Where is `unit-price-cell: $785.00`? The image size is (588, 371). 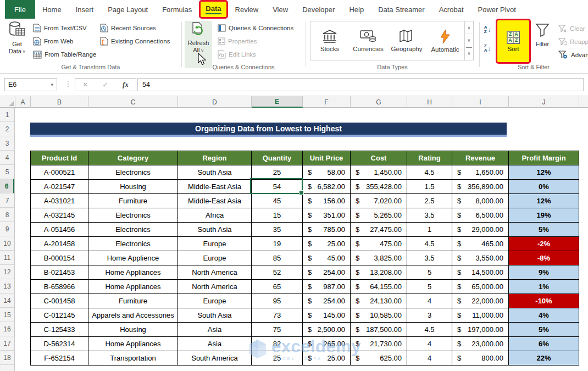 unit-price-cell: $785.00 is located at coordinates (326, 230).